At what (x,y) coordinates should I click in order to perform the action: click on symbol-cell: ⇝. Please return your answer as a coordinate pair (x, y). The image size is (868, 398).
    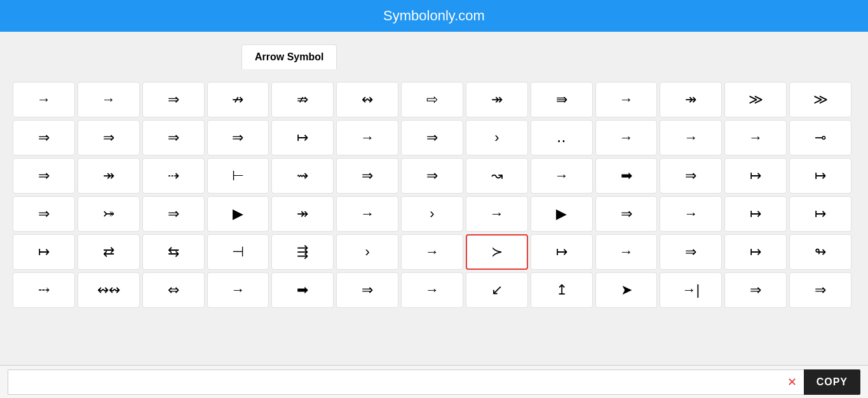
    Looking at the image, I should click on (302, 176).